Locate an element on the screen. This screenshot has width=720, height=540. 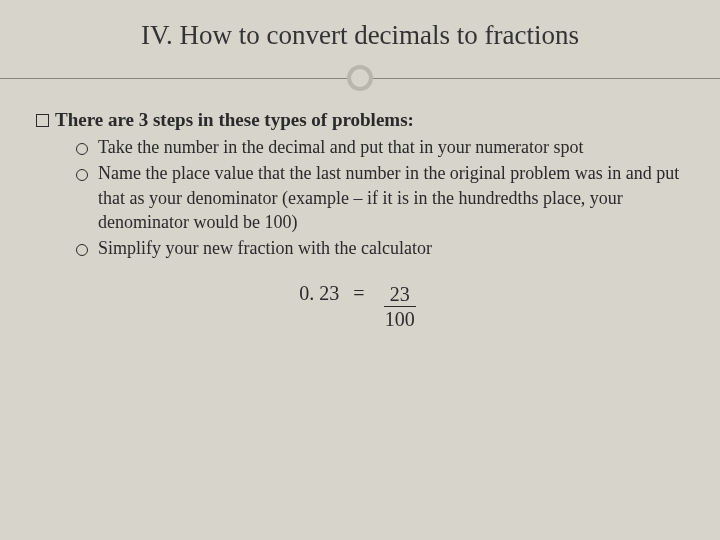
example-fraction: 23 100 is located at coordinates (400, 306).